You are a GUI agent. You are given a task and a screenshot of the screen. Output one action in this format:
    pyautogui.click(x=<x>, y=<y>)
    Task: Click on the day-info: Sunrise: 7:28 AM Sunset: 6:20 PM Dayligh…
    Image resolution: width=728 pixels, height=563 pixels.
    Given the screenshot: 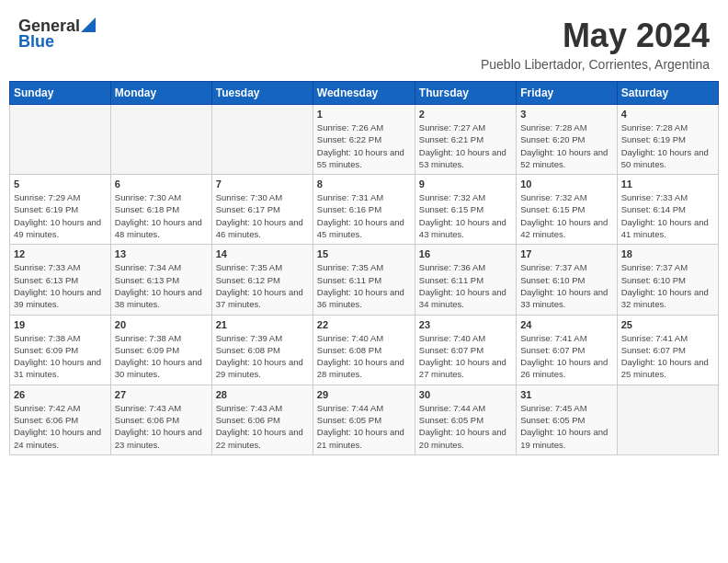 What is the action you would take?
    pyautogui.click(x=566, y=145)
    